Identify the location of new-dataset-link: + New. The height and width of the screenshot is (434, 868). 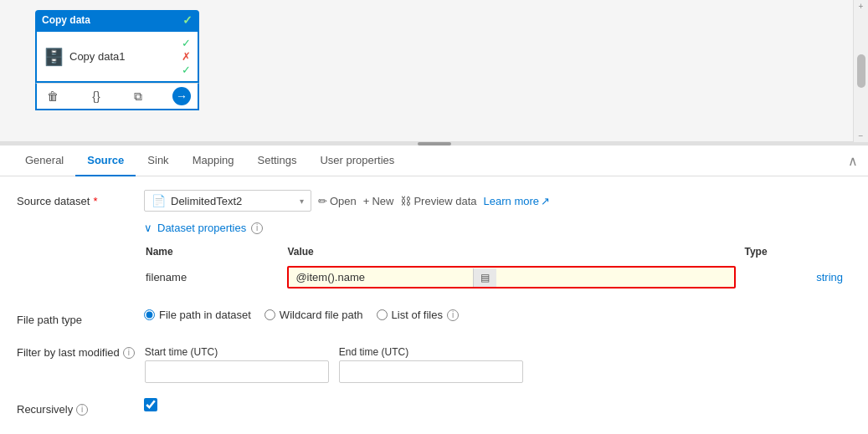
(378, 201).